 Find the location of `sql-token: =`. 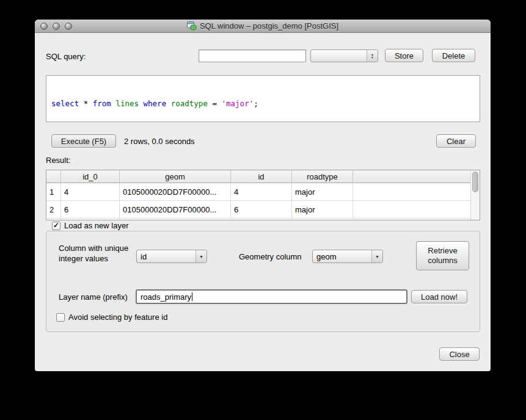

sql-token: = is located at coordinates (215, 104).